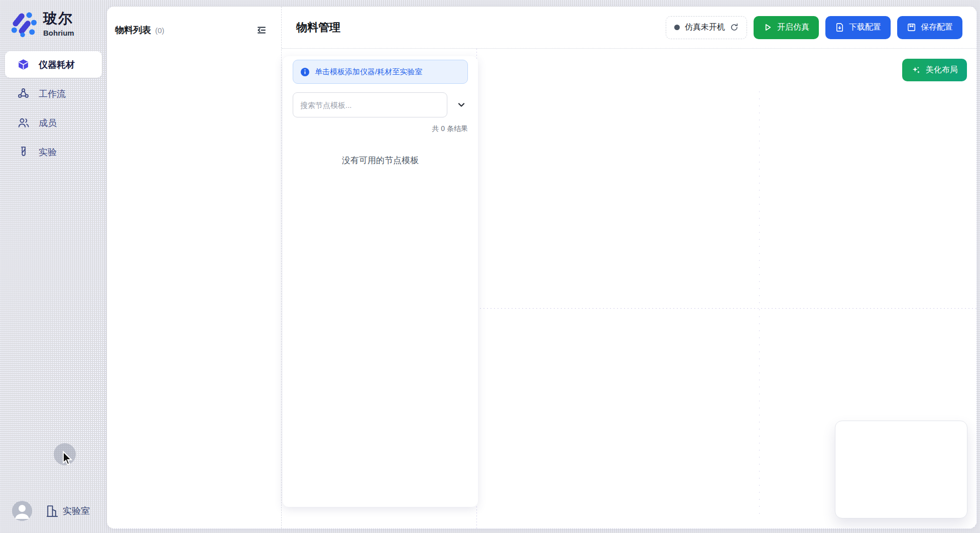  I want to click on page-title: 物料管理, so click(318, 28).